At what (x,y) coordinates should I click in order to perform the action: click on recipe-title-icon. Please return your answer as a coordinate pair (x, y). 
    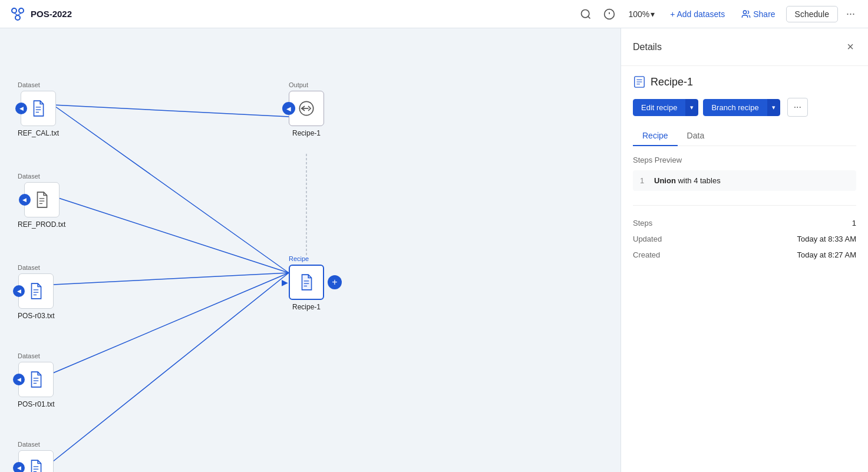
    Looking at the image, I should click on (639, 82).